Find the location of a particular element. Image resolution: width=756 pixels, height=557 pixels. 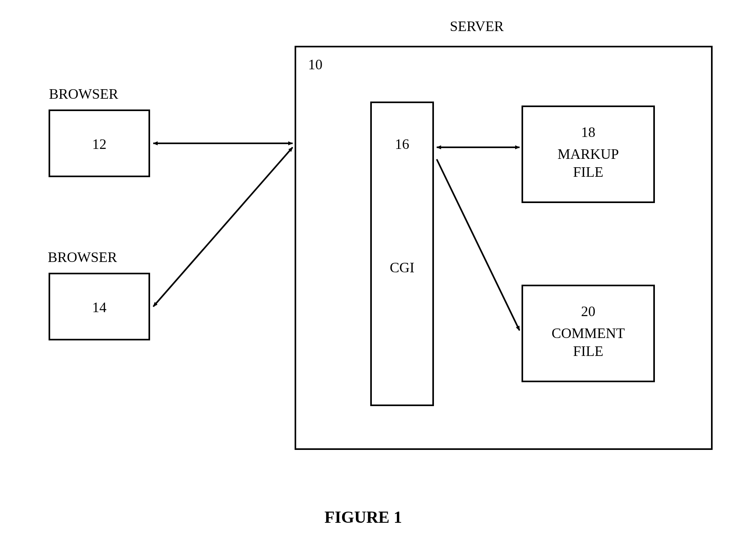

browser1-label: BROWSER is located at coordinates (84, 94).